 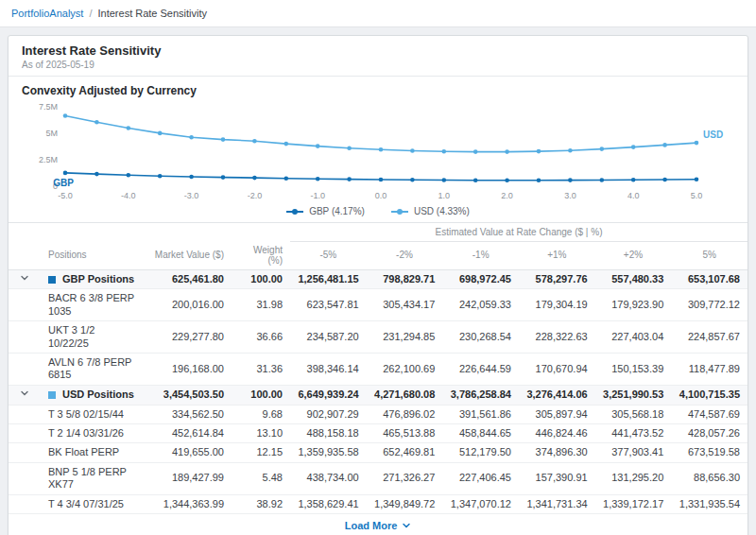 What do you see at coordinates (329, 337) in the screenshot?
I see `rate-change-value-cell-0: 234,587.20` at bounding box center [329, 337].